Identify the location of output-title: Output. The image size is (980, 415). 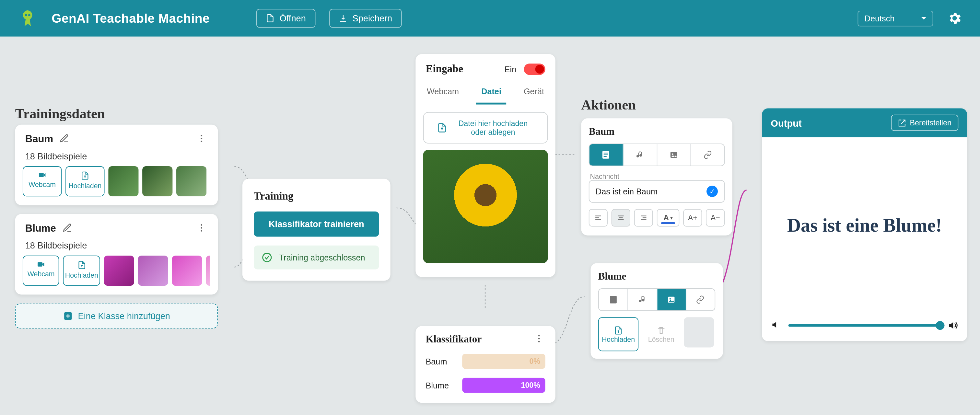
(786, 122).